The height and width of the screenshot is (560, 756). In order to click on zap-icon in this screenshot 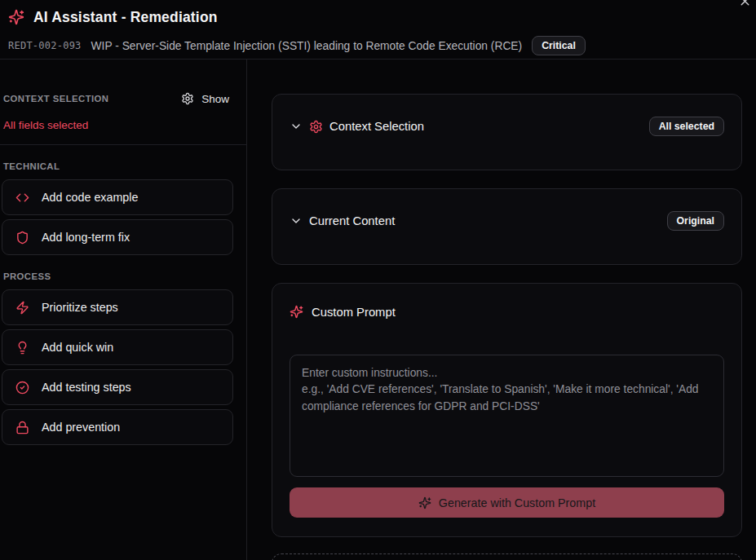, I will do `click(23, 308)`.